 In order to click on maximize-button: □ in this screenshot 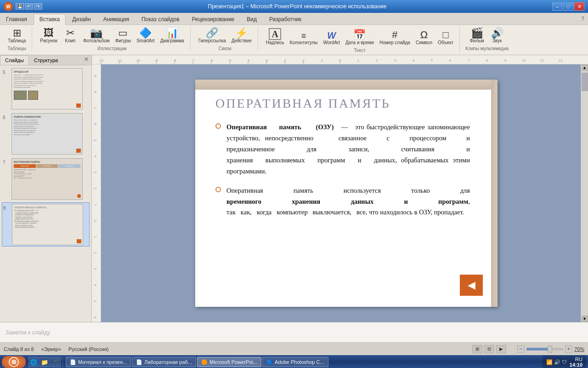, I will do `click(568, 6)`.